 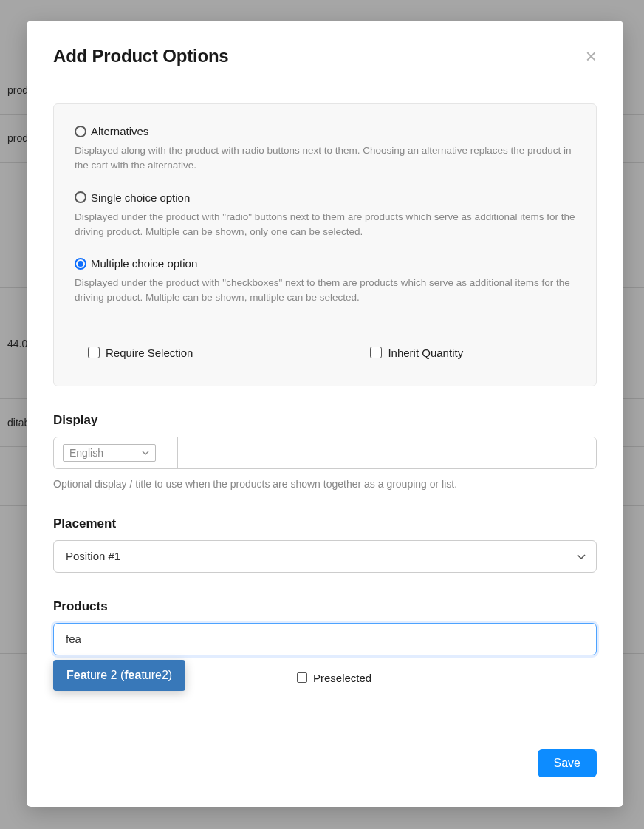 What do you see at coordinates (425, 353) in the screenshot?
I see `checkbox-label: Inherit Quantity` at bounding box center [425, 353].